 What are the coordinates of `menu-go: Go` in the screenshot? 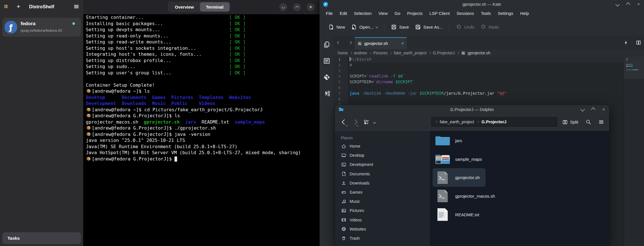 It's located at (397, 13).